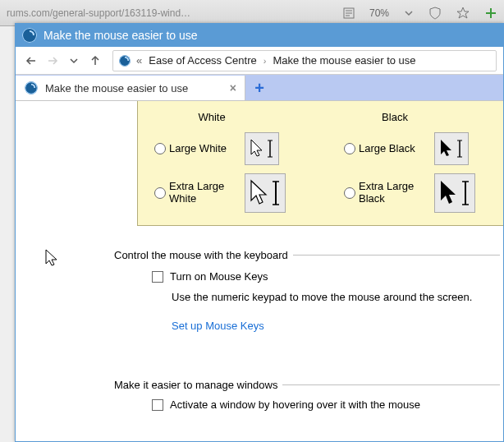 This screenshot has height=442, width=504. I want to click on pointer-option-large-white: Large White, so click(230, 149).